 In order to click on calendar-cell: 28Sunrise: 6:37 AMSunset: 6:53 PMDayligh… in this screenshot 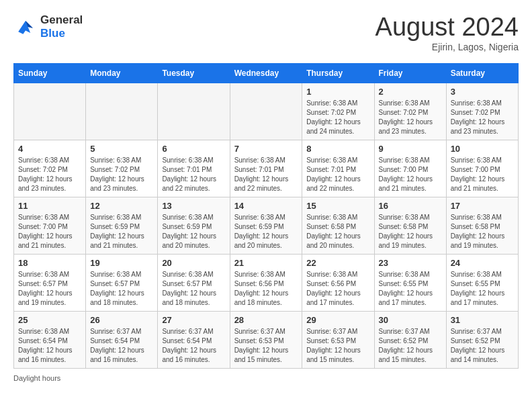, I will do `click(266, 340)`.